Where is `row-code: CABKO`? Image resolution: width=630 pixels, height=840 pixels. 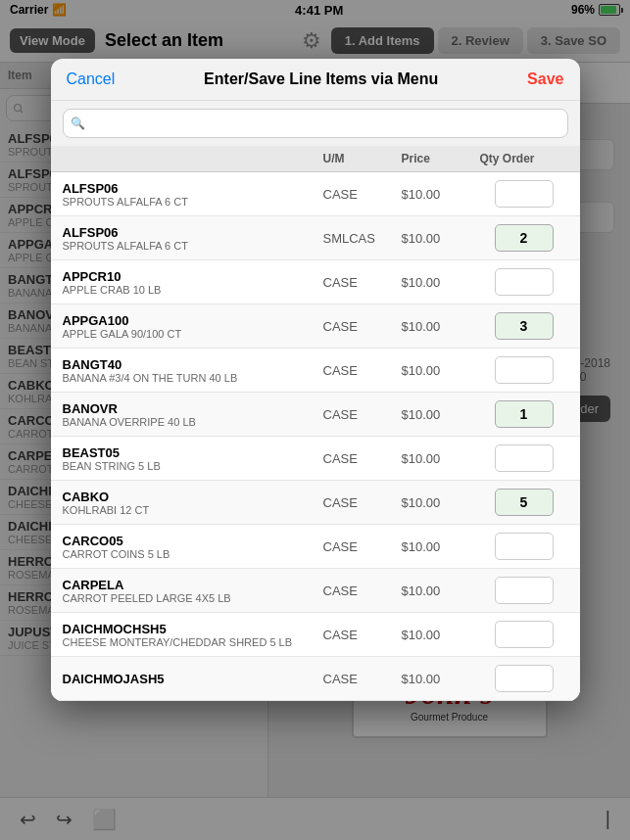 row-code: CABKO is located at coordinates (193, 497).